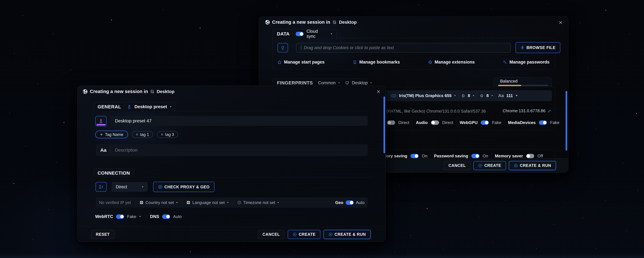 This screenshot has width=644, height=258. What do you see at coordinates (469, 96) in the screenshot?
I see `ram-dropdown: 8` at bounding box center [469, 96].